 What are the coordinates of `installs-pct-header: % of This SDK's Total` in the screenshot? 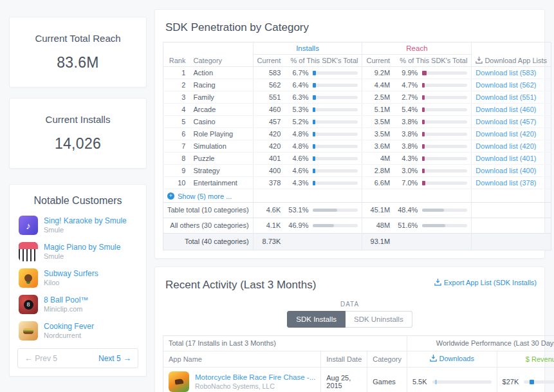 It's located at (323, 61).